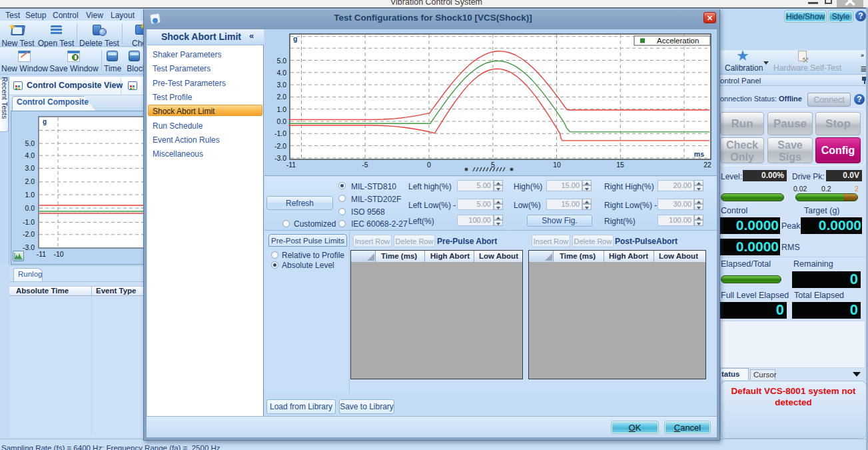 The height and width of the screenshot is (450, 868). I want to click on svg-text: ms, so click(699, 154).